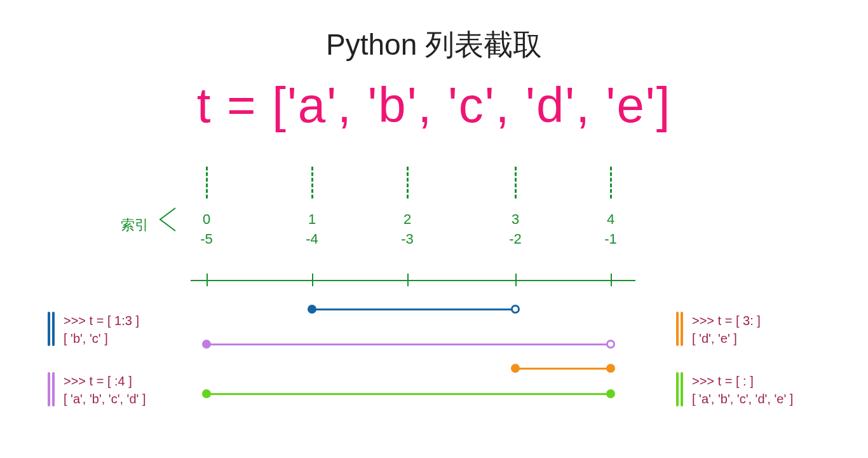 This screenshot has height=458, width=868. I want to click on index-negative: -5, so click(207, 239).